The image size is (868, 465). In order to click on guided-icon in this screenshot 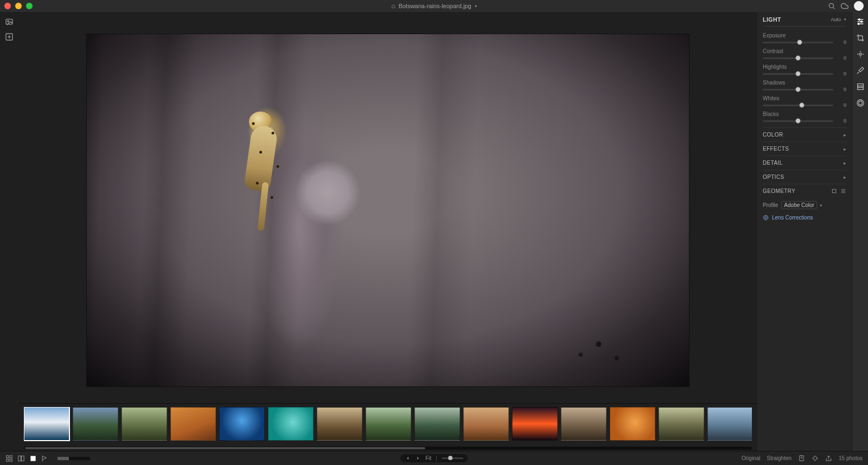, I will do `click(843, 191)`.